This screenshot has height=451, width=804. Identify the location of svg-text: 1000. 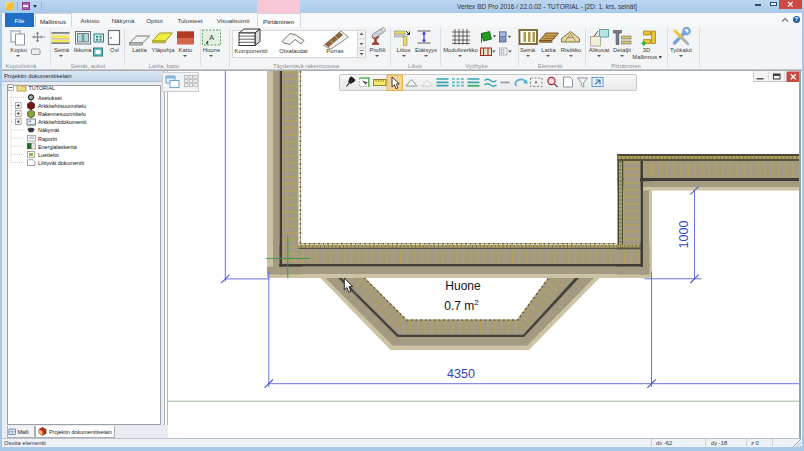
(684, 234).